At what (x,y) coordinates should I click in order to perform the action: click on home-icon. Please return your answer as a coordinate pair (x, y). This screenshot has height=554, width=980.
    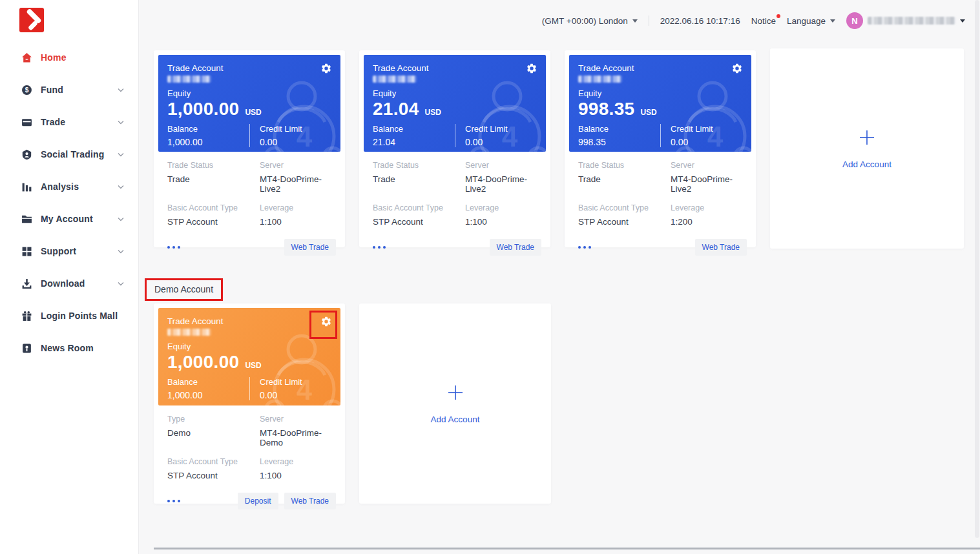
    Looking at the image, I should click on (27, 58).